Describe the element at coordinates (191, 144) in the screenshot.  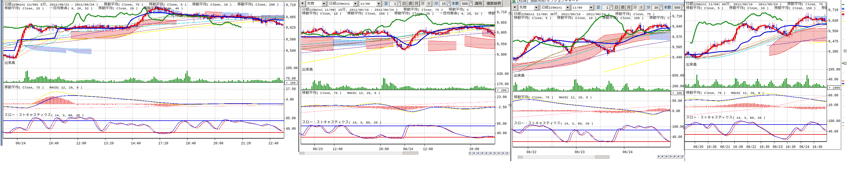
I see `svg-text: 18:40` at that location.